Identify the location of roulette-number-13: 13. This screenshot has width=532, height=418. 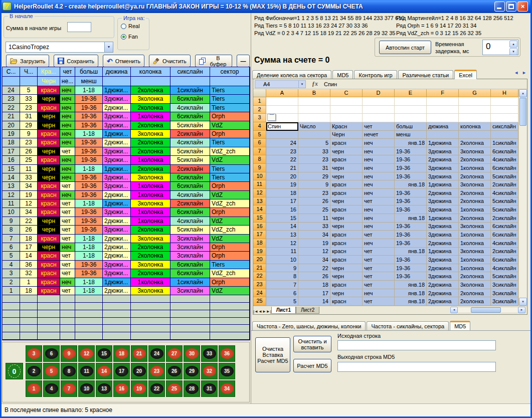
(104, 389).